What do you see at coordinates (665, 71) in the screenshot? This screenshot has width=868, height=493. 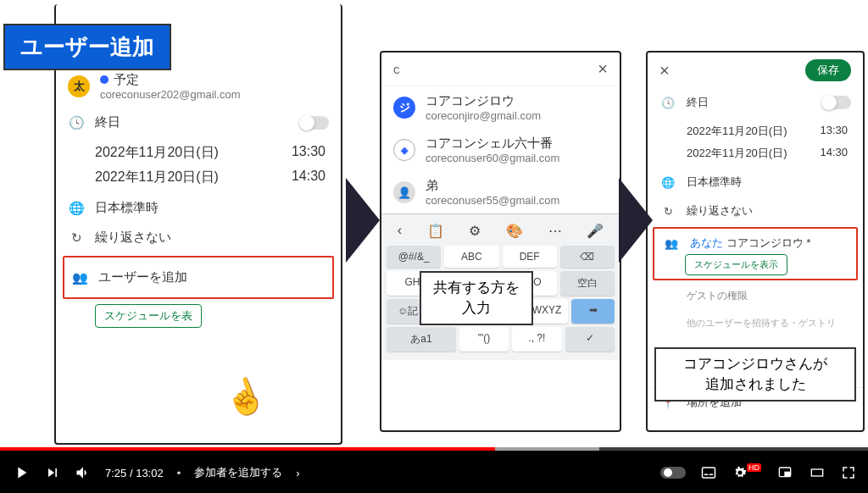 I see `close-icon: ×` at bounding box center [665, 71].